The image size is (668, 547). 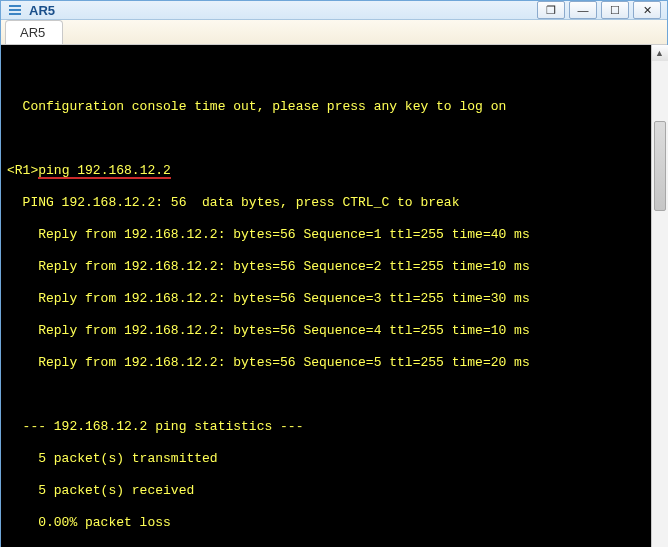 I want to click on tab-label: AR5, so click(x=32, y=32).